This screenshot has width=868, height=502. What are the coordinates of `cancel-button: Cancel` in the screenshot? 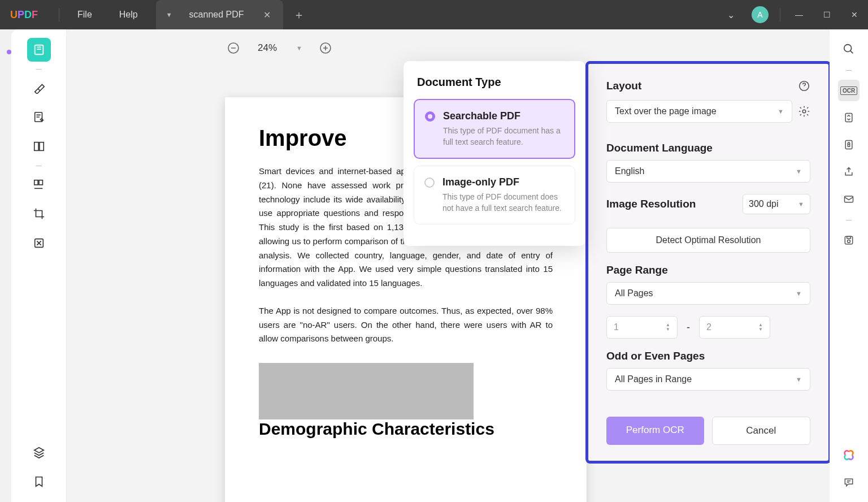 It's located at (762, 431).